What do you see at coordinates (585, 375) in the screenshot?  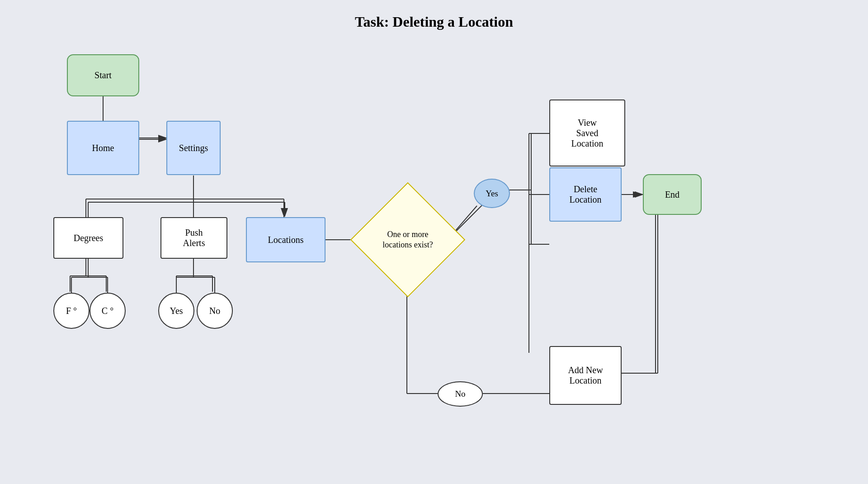 I see `add-new-label: Add New Location` at bounding box center [585, 375].